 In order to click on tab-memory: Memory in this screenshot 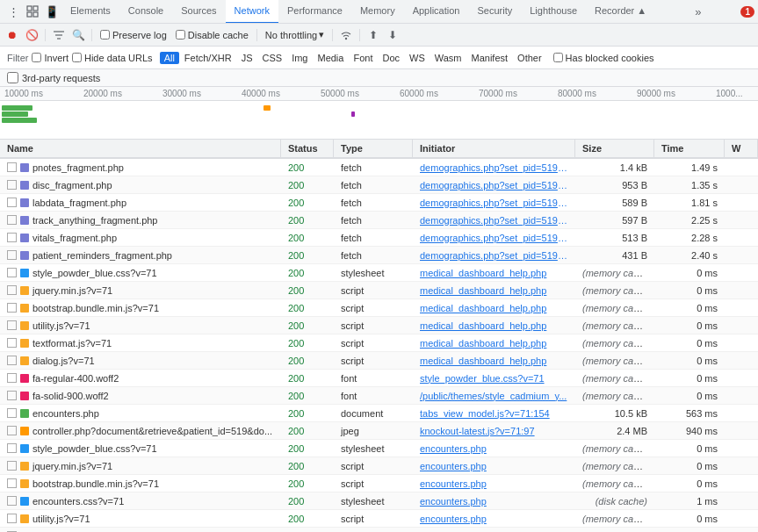, I will do `click(378, 12)`.